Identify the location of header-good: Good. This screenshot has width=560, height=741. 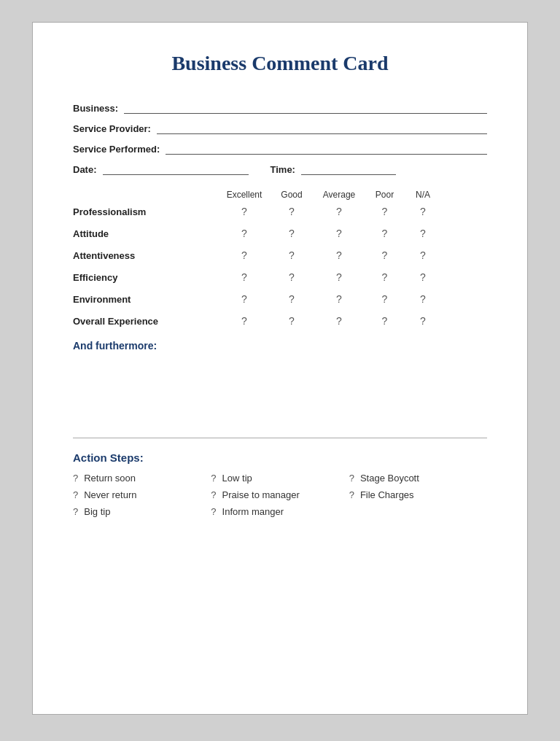
(292, 195).